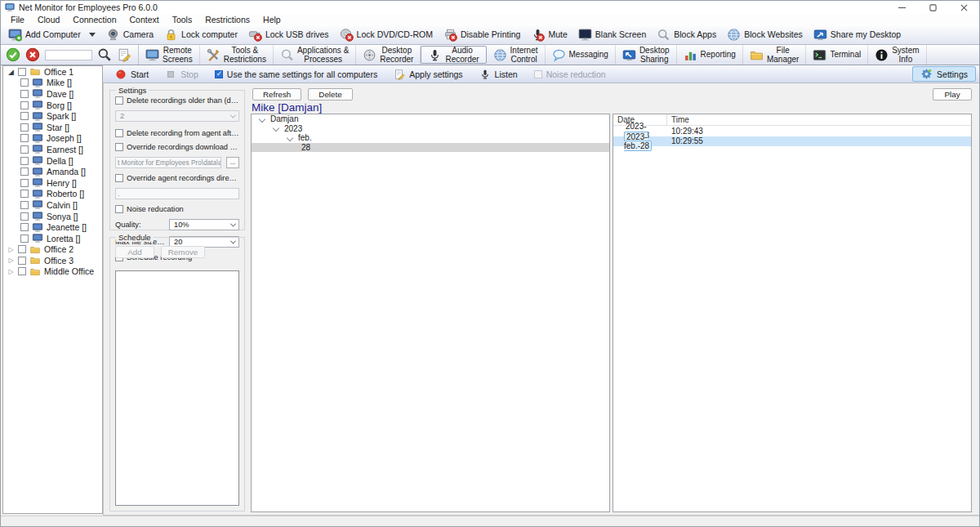  I want to click on delete-older-checkbox-box, so click(119, 100).